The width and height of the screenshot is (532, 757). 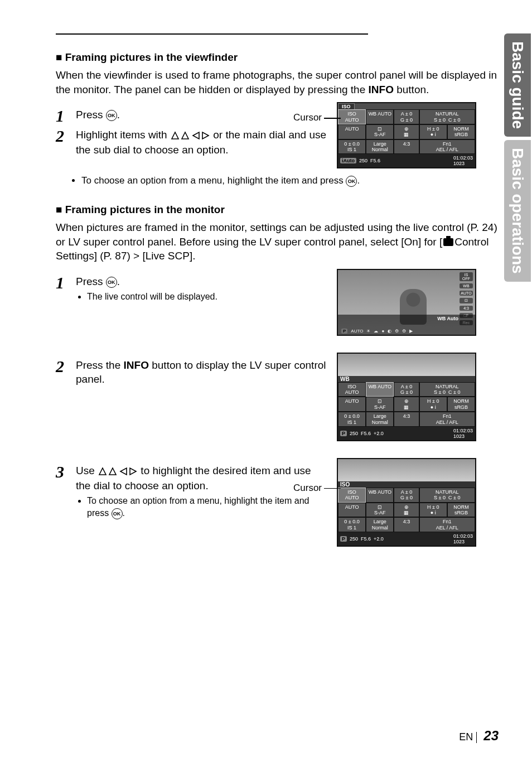 What do you see at coordinates (348, 161) in the screenshot?
I see `mode-badge: iAuto` at bounding box center [348, 161].